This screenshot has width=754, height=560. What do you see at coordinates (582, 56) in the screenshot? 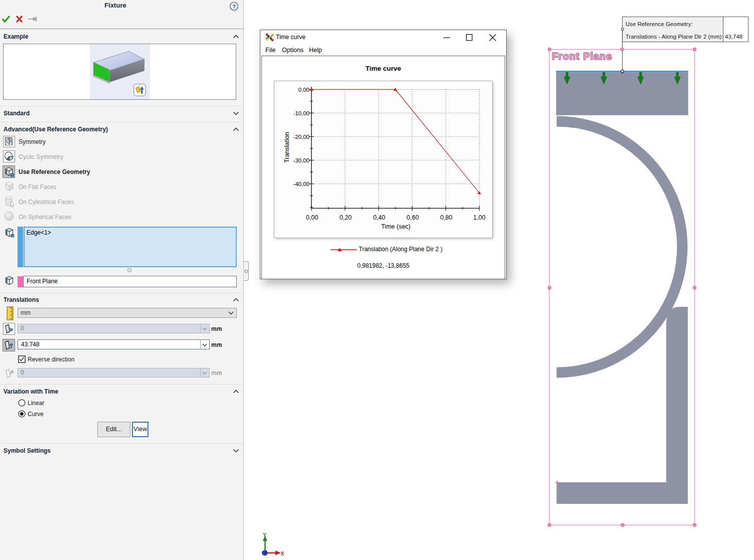
I see `svg-text: Front Plane` at bounding box center [582, 56].